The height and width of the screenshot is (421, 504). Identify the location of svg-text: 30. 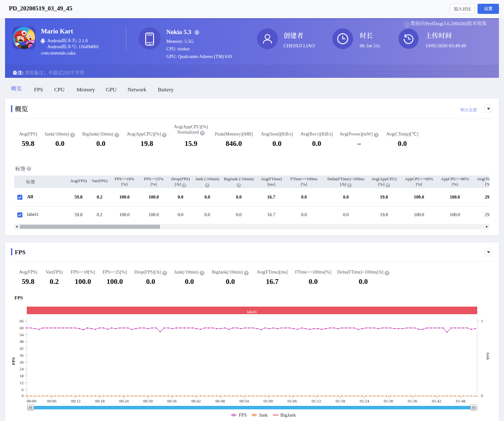
(21, 362).